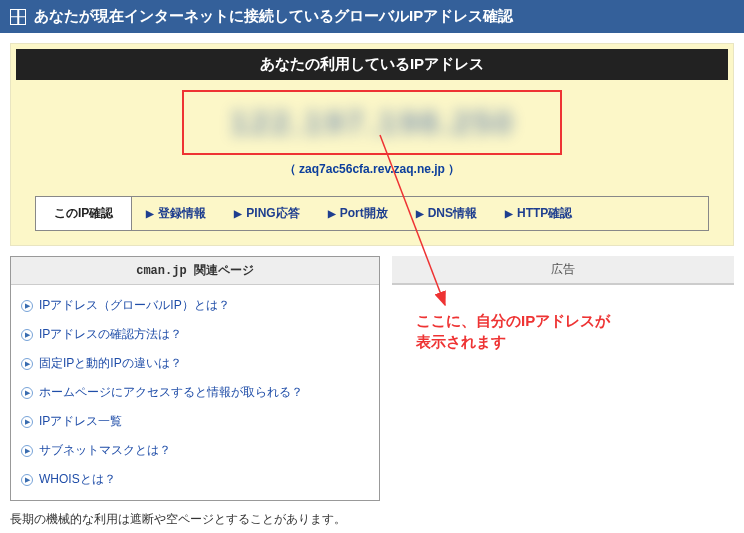 The image size is (744, 533). What do you see at coordinates (266, 214) in the screenshot?
I see `tab-ping: ▶ PING応答` at bounding box center [266, 214].